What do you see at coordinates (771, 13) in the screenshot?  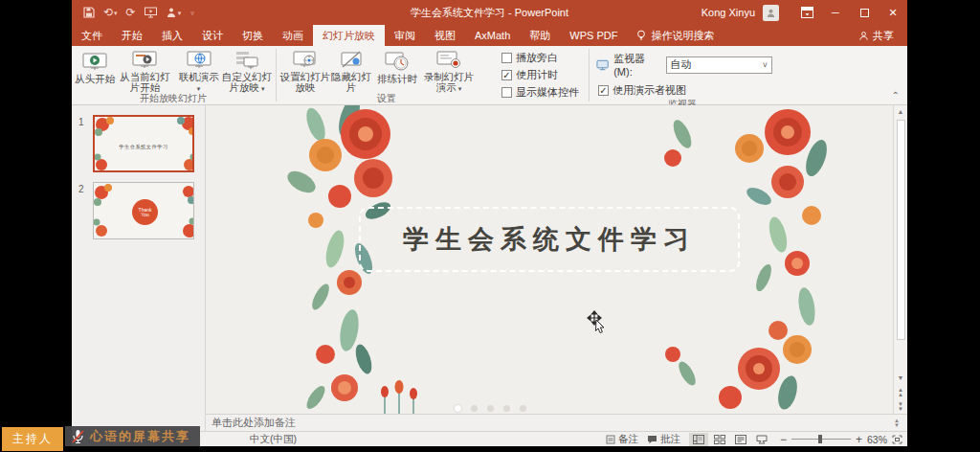 I see `user-avatar` at bounding box center [771, 13].